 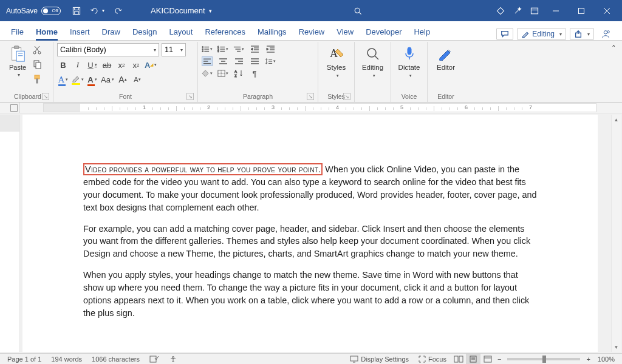 What do you see at coordinates (312, 294) in the screenshot?
I see `paragraph-3: When you apply styles, your headings cha…` at bounding box center [312, 294].